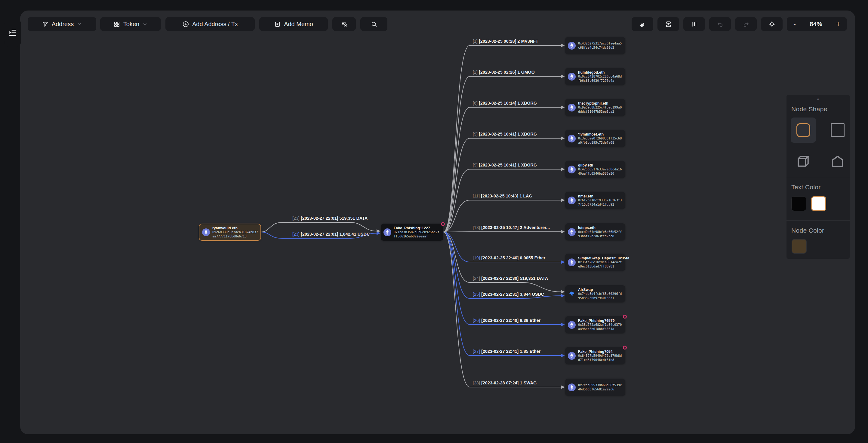  I want to click on add-address-tx-label: Add Address / Tx, so click(215, 24).